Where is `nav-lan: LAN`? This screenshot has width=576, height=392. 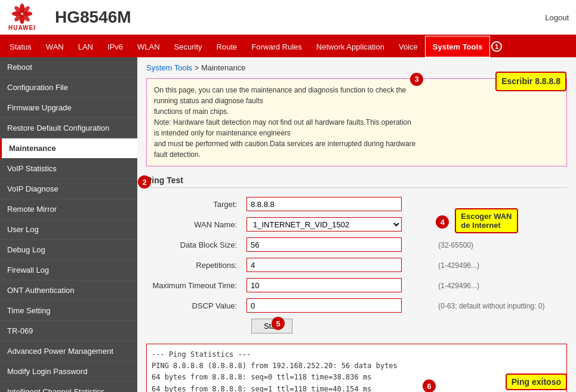 nav-lan: LAN is located at coordinates (86, 47).